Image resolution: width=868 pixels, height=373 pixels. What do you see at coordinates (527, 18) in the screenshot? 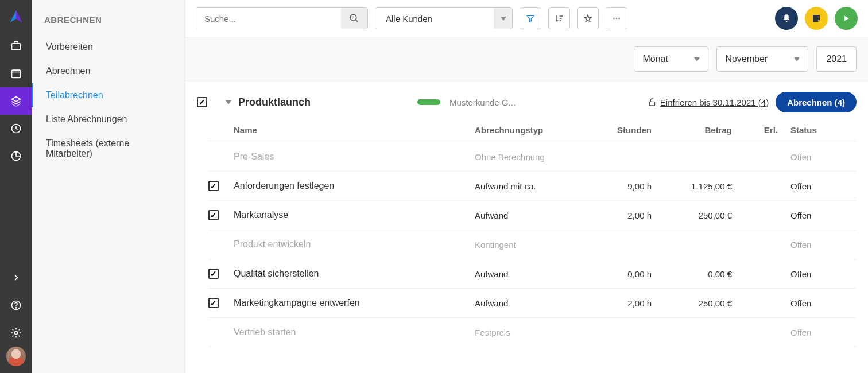
I see `toolbar: Alle Kunden` at bounding box center [527, 18].